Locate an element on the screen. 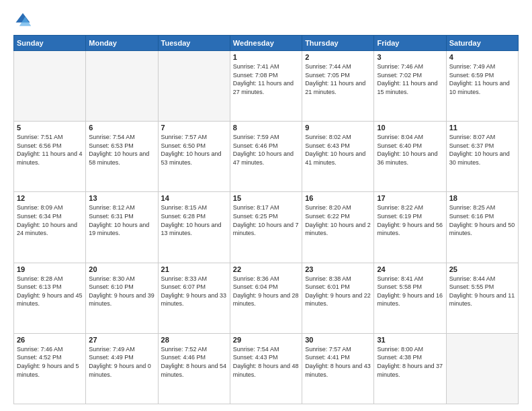  weekday-header-thursday: Thursday is located at coordinates (339, 43).